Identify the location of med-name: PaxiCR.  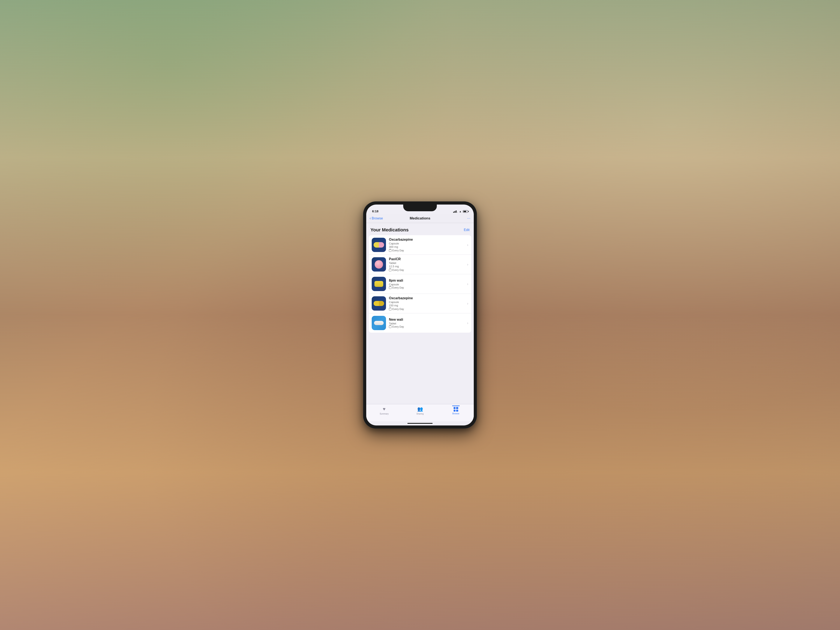
(427, 259).